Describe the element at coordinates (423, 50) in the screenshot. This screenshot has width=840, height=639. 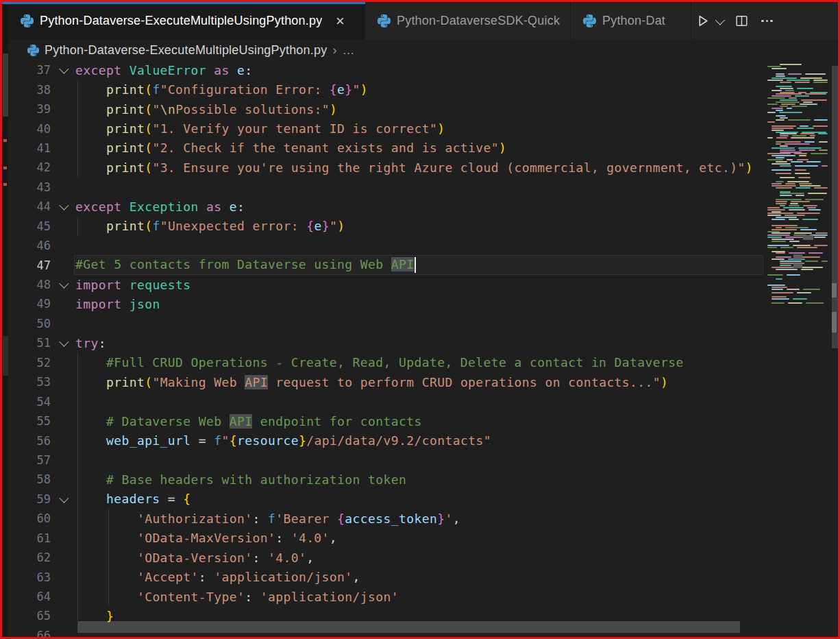
I see `breadcrumb: Python-Dataverse-ExecuteMultipleUsingPyt…` at that location.